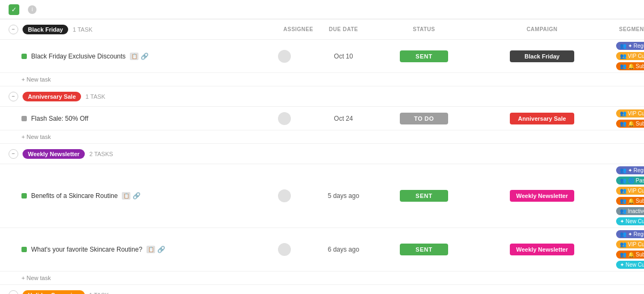 The image size is (644, 294). What do you see at coordinates (32, 10) in the screenshot?
I see `info-icon: i` at bounding box center [32, 10].